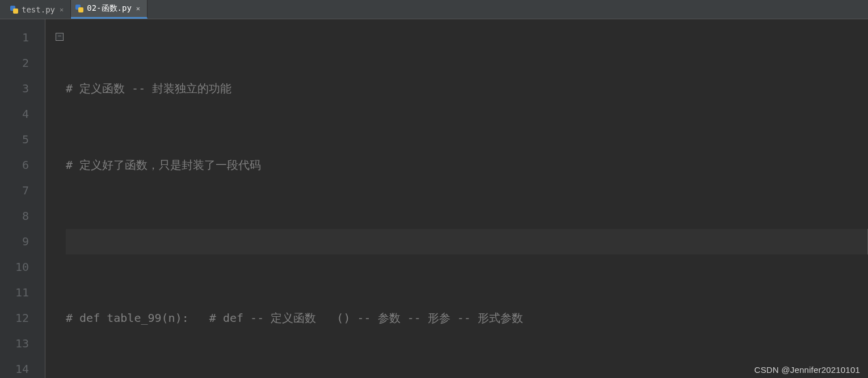 Image resolution: width=868 pixels, height=378 pixels. What do you see at coordinates (39, 10) in the screenshot?
I see `tab-label: test.py` at bounding box center [39, 10].